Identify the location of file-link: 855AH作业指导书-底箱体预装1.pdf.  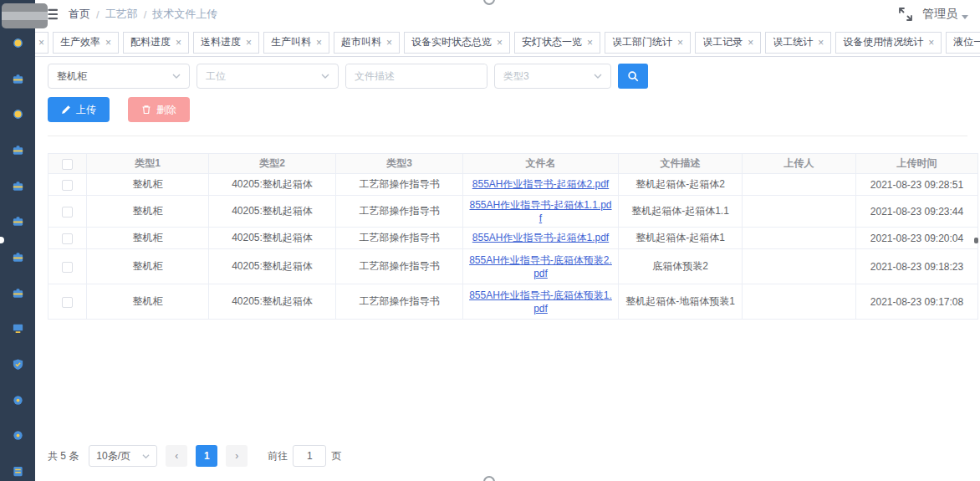
(540, 302).